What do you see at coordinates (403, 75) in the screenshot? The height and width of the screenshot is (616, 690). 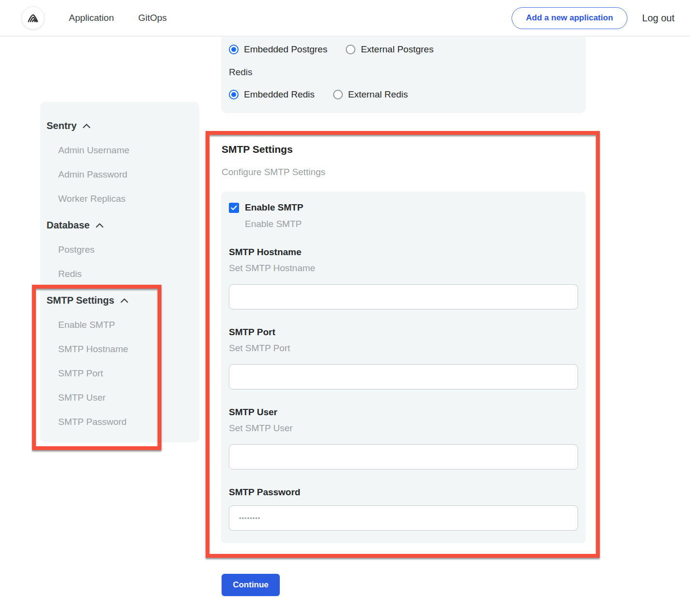 I see `database-config-panel: Embedded Postgres External Postgres Redi…` at bounding box center [403, 75].